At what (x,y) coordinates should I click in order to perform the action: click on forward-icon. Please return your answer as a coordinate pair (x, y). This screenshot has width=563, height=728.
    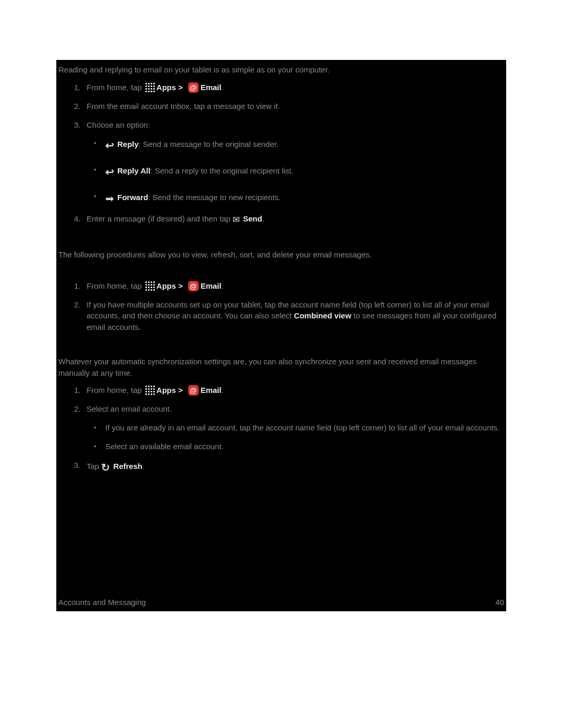
    Looking at the image, I should click on (109, 199).